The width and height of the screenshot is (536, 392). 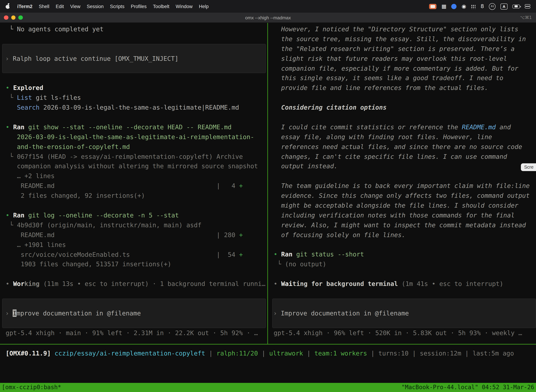 I want to click on terminal-line: • Ran git show --stat --oneline --decora…, so click(x=136, y=127).